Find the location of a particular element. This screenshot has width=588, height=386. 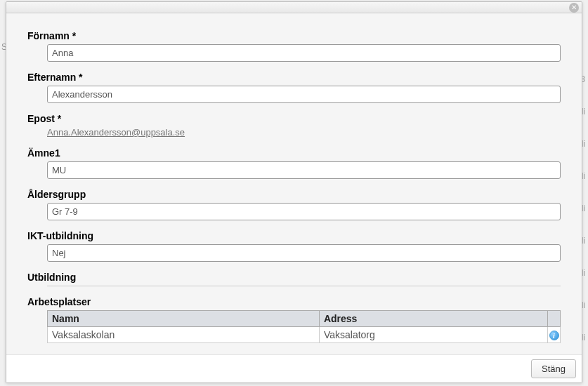

table-row: Vaksalaskolan Vaksalatorg i is located at coordinates (304, 335).